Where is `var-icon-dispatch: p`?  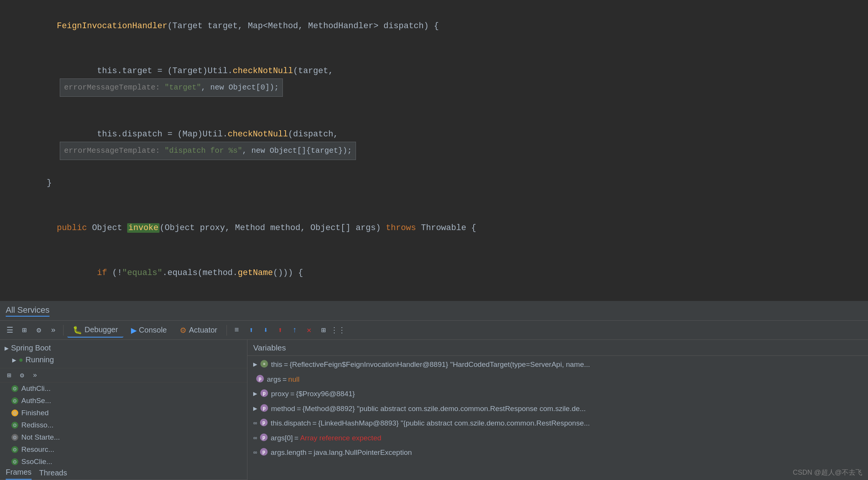 var-icon-dispatch: p is located at coordinates (264, 422).